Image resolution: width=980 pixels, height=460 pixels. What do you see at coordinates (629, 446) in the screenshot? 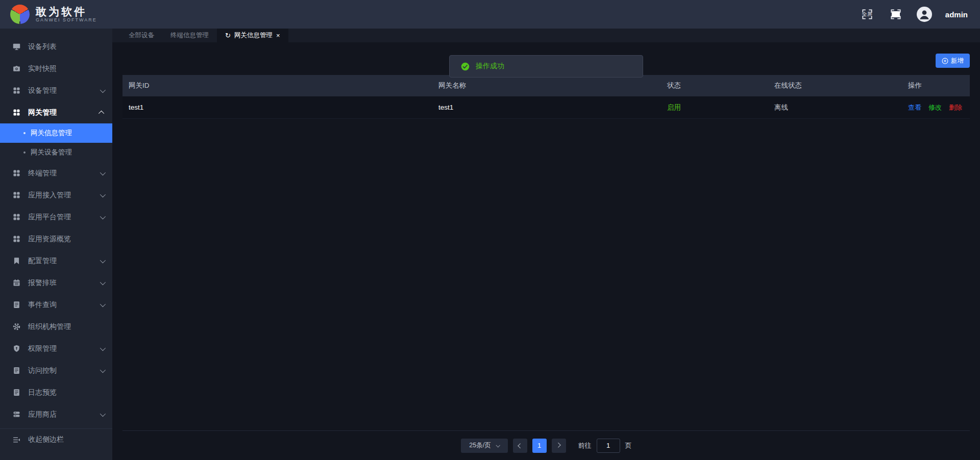
I see `page-suffix-label: 页` at bounding box center [629, 446].